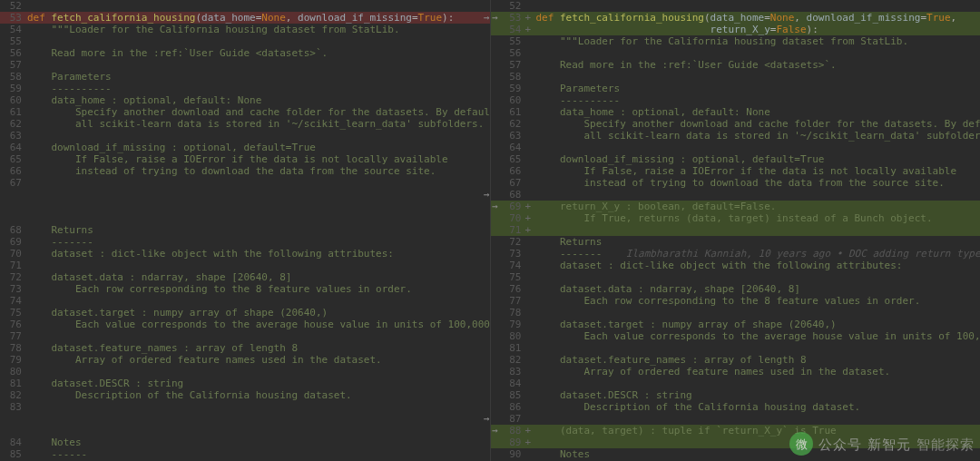 The height and width of the screenshot is (461, 980). Describe the element at coordinates (245, 372) in the screenshot. I see `code-line: 80` at that location.